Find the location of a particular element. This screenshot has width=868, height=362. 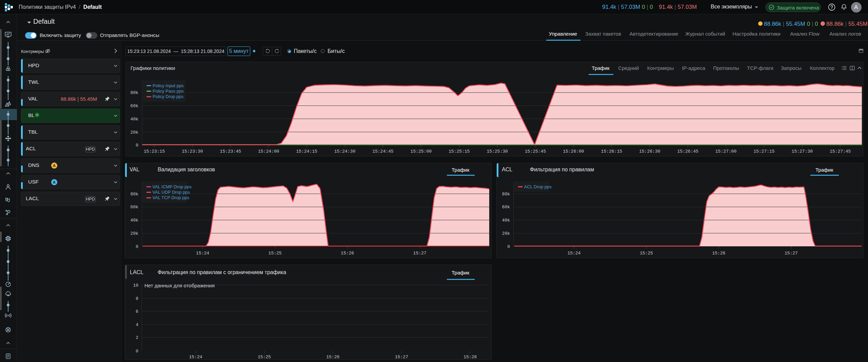

svg-text: Policy Input pps is located at coordinates (168, 85).